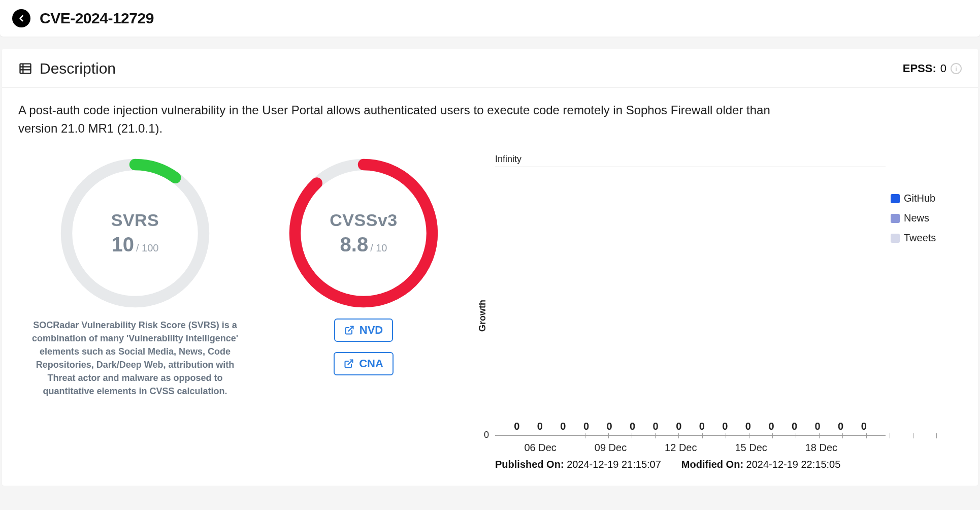 This screenshot has width=980, height=510. Describe the element at coordinates (691, 160) in the screenshot. I see `chart-y-top: Infinity` at that location.